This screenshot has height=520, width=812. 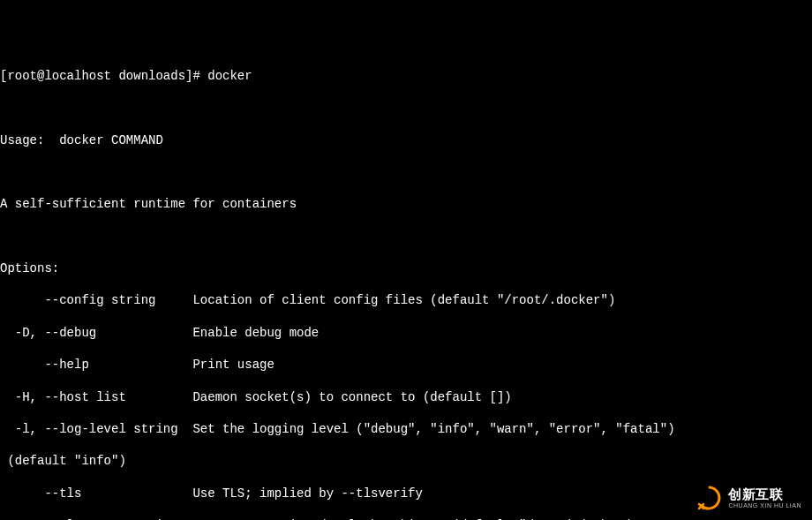 What do you see at coordinates (406, 461) in the screenshot?
I see `option-log-level-wrap: (default "info")` at bounding box center [406, 461].